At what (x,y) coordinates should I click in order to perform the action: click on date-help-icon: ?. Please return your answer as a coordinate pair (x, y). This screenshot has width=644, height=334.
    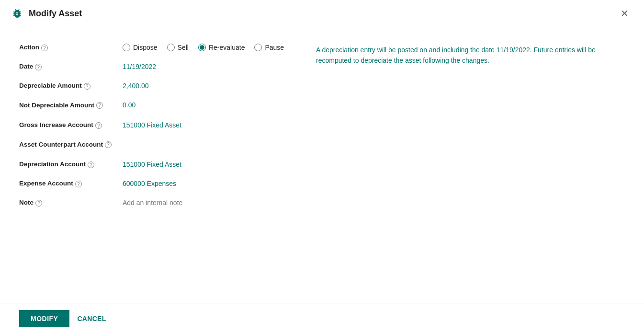
    Looking at the image, I should click on (38, 67).